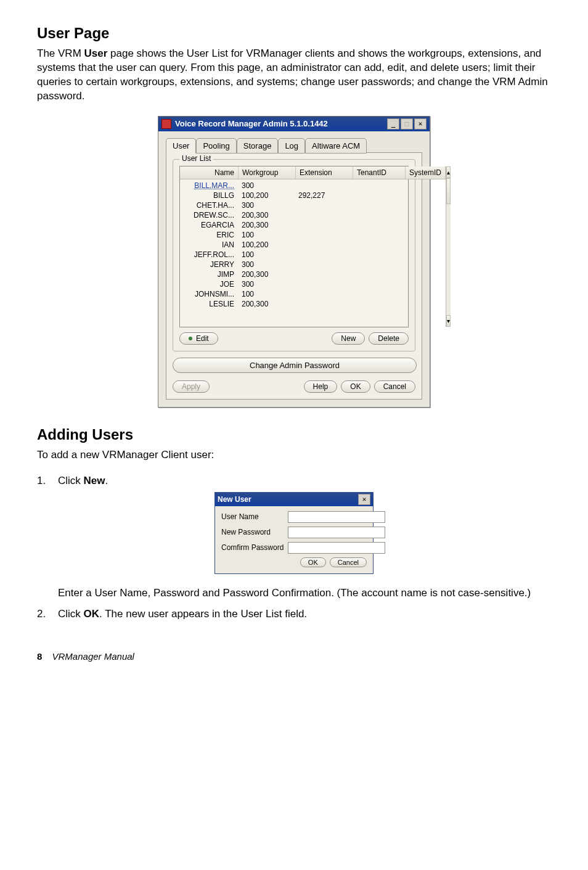  I want to click on text-bold: User, so click(96, 53).